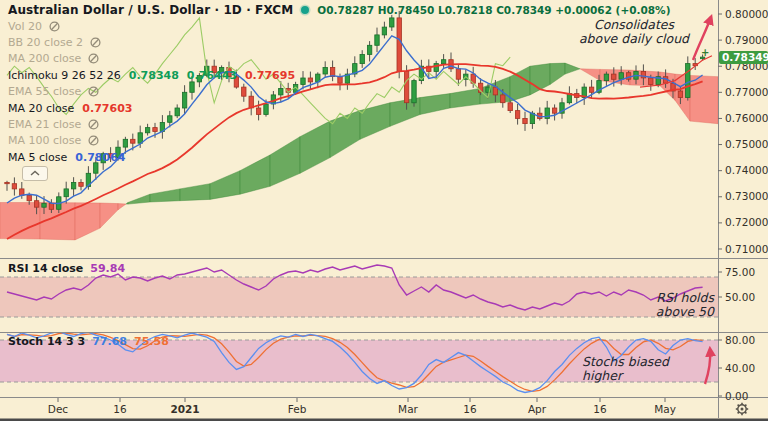 The width and height of the screenshot is (768, 421). Describe the element at coordinates (740, 340) in the screenshot. I see `svg-text: 80.00` at that location.